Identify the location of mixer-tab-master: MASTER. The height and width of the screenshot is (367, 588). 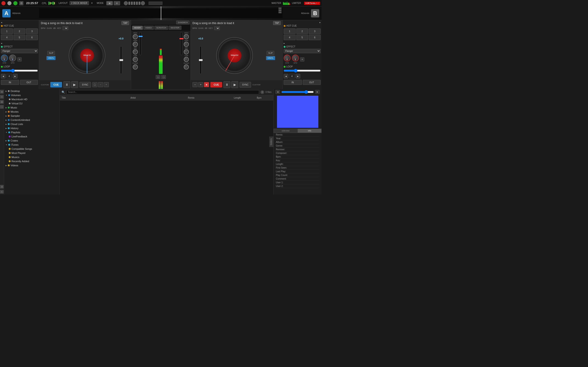
(175, 28).